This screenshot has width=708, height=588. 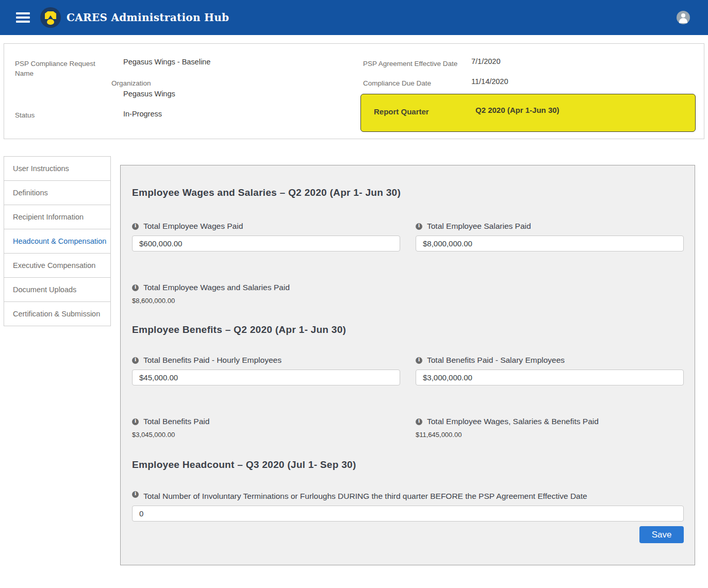 What do you see at coordinates (147, 18) in the screenshot?
I see `app-title: CARES Administration Hub` at bounding box center [147, 18].